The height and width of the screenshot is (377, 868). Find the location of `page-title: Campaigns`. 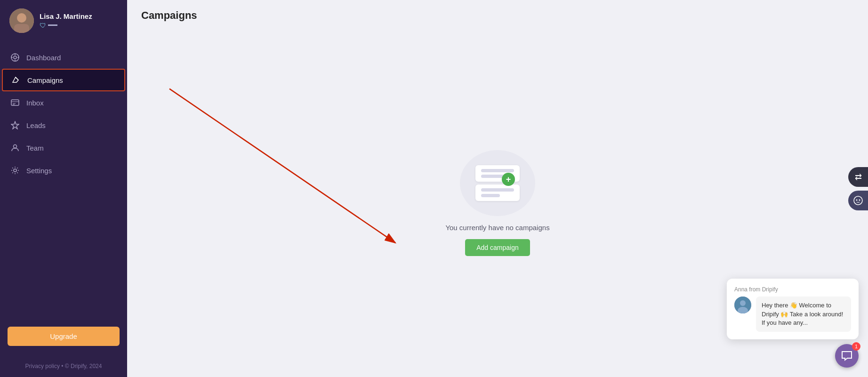

page-title: Campaigns is located at coordinates (498, 16).